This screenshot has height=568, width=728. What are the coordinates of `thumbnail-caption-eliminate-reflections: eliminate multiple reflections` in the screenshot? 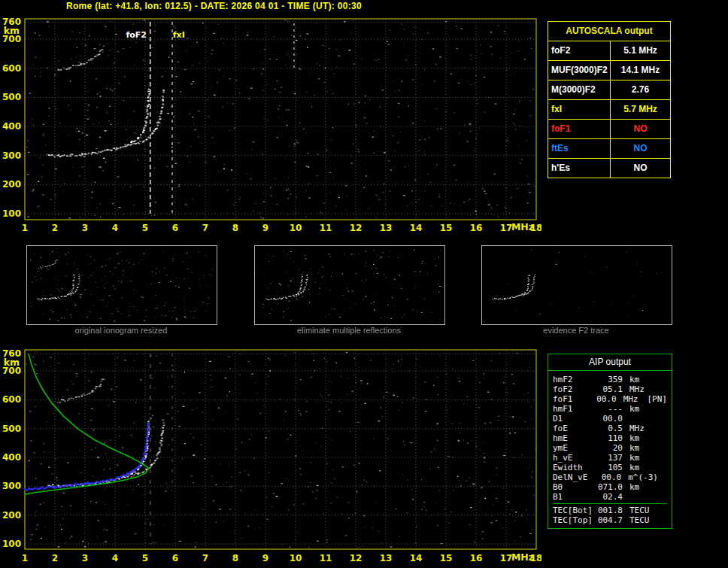 It's located at (349, 330).